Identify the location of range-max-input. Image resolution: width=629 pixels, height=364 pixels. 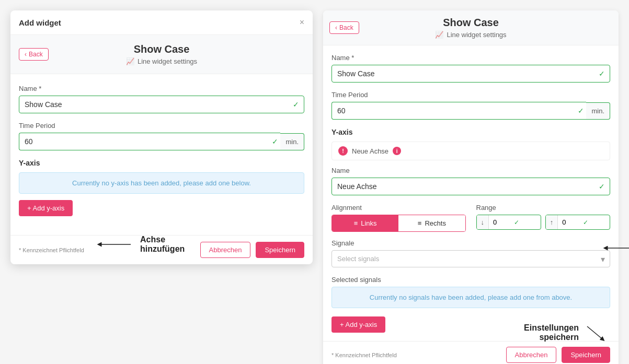
(568, 222).